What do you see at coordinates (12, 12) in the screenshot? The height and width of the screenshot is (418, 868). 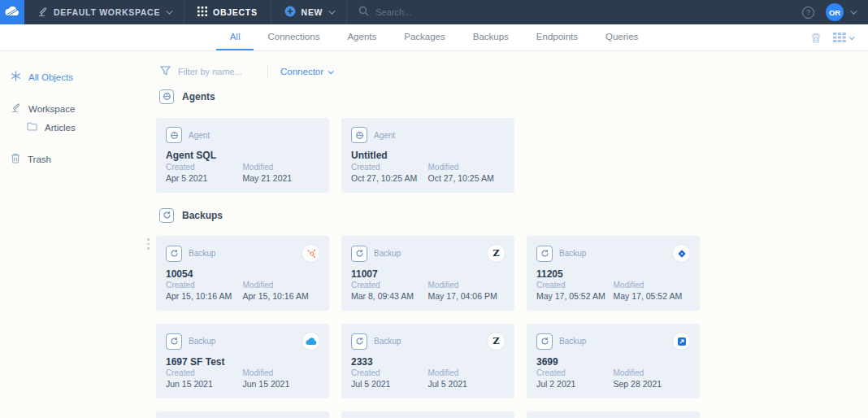 I see `cloud-logo-icon` at bounding box center [12, 12].